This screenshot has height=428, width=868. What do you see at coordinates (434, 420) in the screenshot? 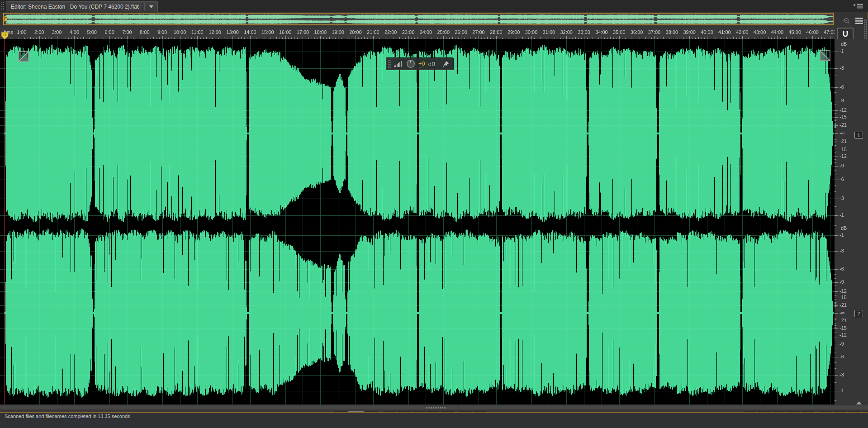
I see `status-bar: Scanned files and filenames completed in…` at bounding box center [434, 420].